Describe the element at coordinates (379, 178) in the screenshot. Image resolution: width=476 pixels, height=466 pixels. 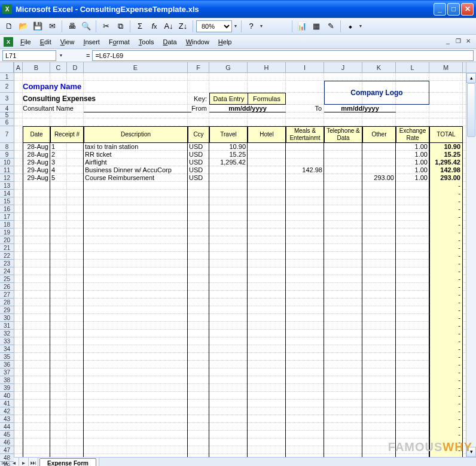
I see `cell-other: 293.00` at that location.